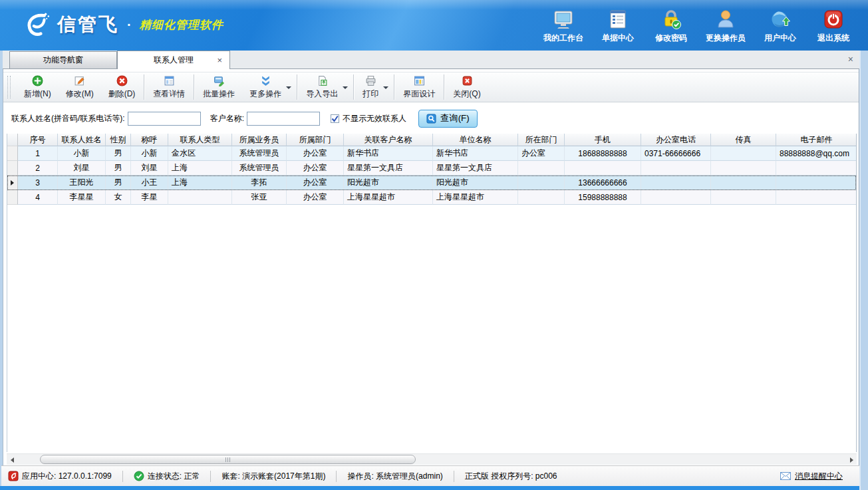  What do you see at coordinates (603, 183) in the screenshot?
I see `table-cell: 13666666666` at bounding box center [603, 183].